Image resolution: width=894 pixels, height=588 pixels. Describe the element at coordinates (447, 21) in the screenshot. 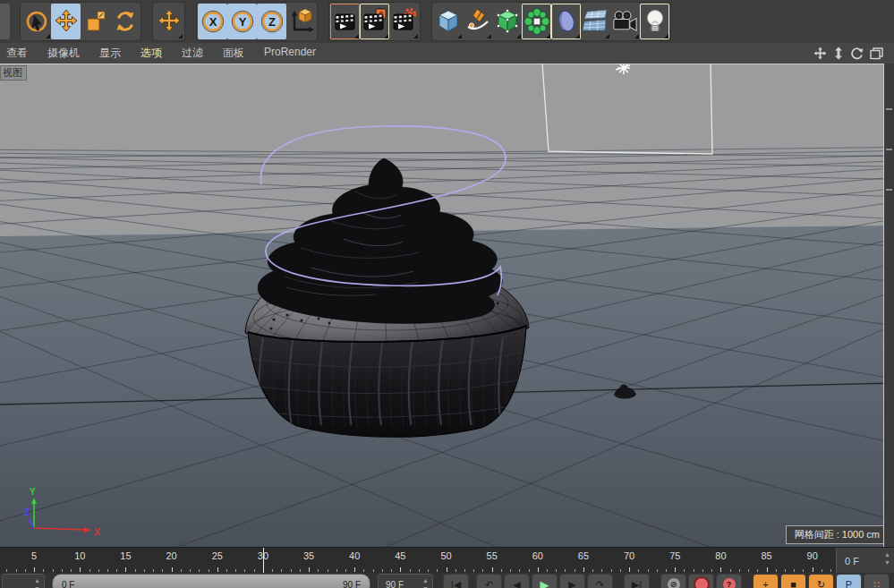

I see `main-toolbar: X Y Z` at that location.